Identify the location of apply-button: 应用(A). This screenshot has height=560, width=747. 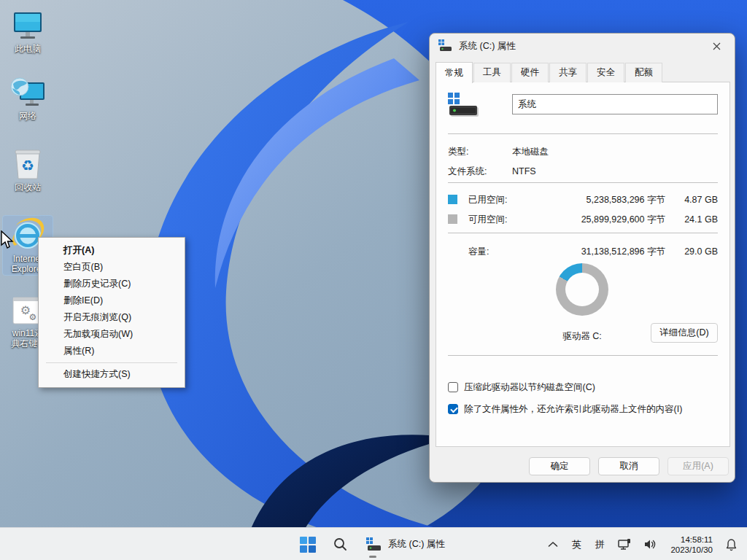
(698, 467).